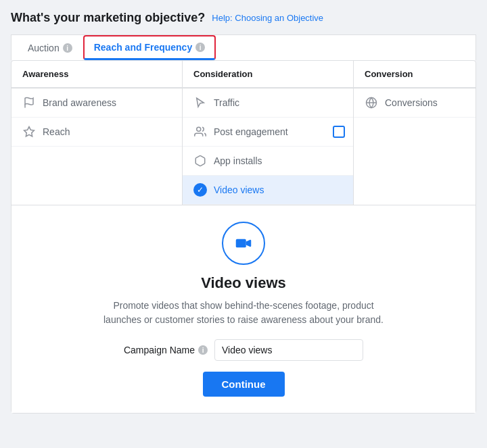 Image resolution: width=487 pixels, height=448 pixels. Describe the element at coordinates (97, 132) in the screenshot. I see `reach-item: Reach` at that location.